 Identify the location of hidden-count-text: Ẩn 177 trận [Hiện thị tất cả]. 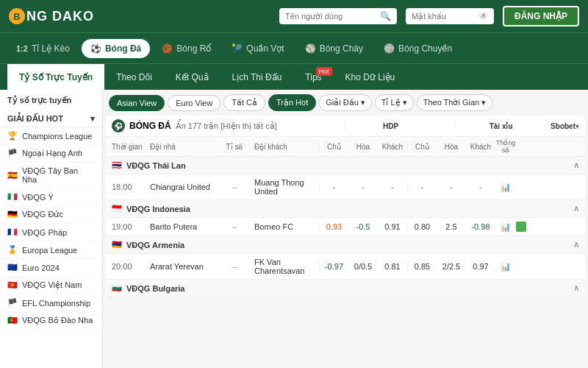
(226, 127).